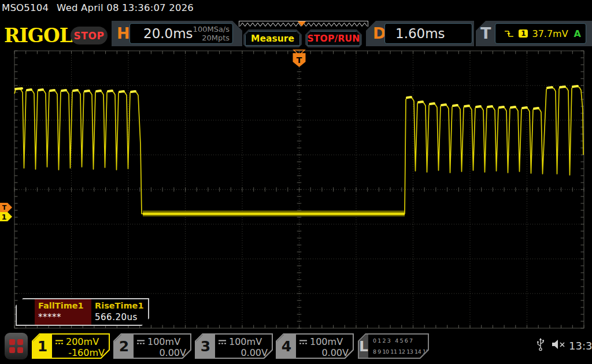 Image resolution: width=592 pixels, height=364 pixels. I want to click on logic-digits-row1: 0 1 2 3 4 5 6 7, so click(401, 341).